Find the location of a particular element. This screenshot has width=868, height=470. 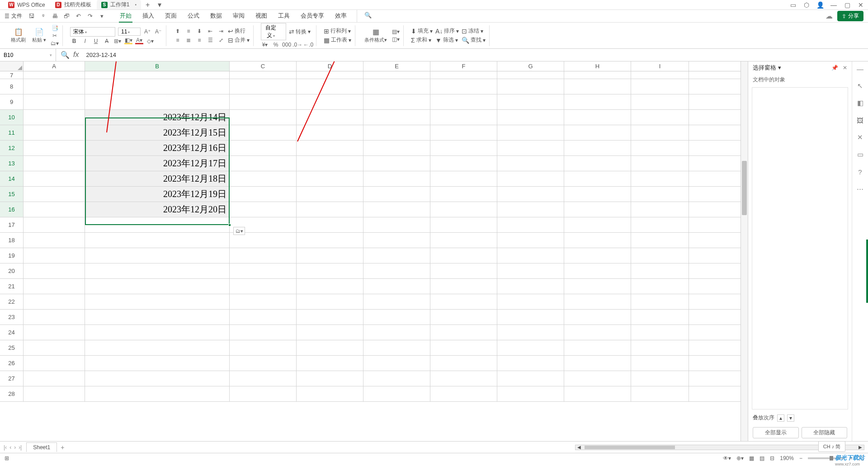

vscroll-thumb is located at coordinates (744, 188).